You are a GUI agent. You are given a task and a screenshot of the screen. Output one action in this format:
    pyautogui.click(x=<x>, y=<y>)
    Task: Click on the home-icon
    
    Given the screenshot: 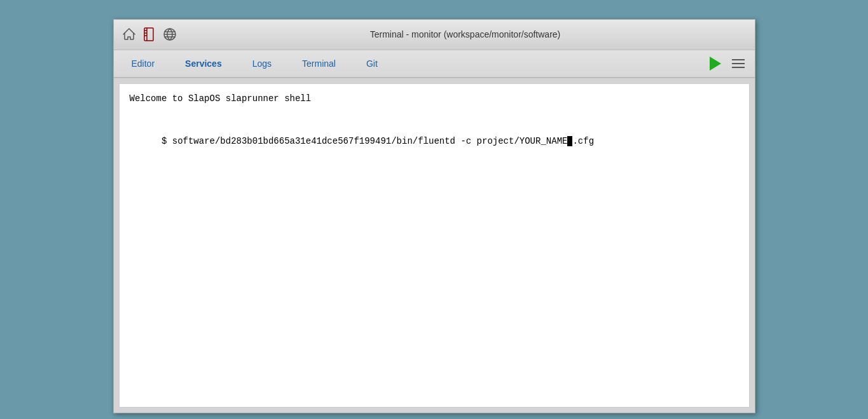 What is the action you would take?
    pyautogui.click(x=129, y=34)
    